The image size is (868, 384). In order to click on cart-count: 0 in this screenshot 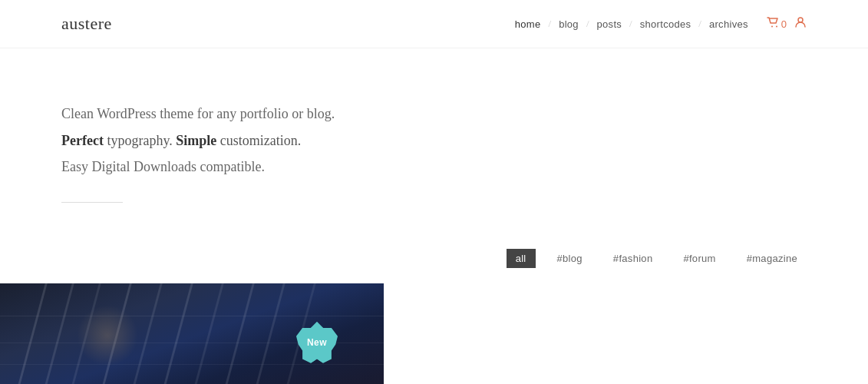, I will do `click(784, 25)`.